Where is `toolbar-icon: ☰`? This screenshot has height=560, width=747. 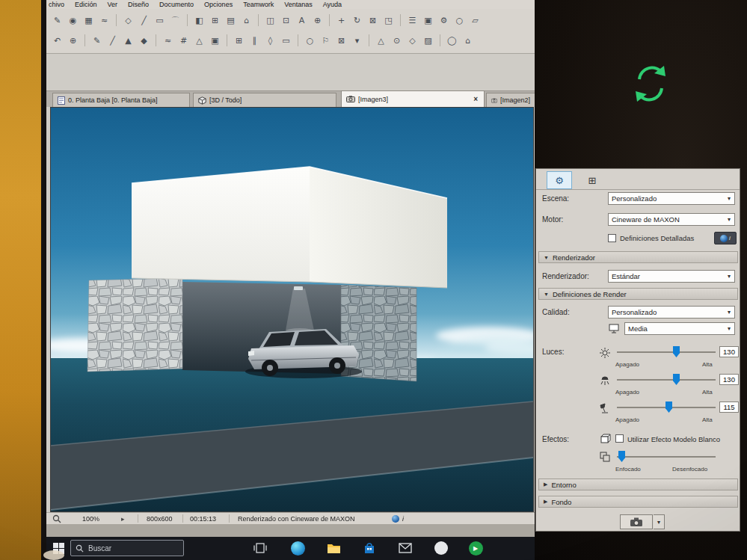
toolbar-icon: ☰ is located at coordinates (413, 20).